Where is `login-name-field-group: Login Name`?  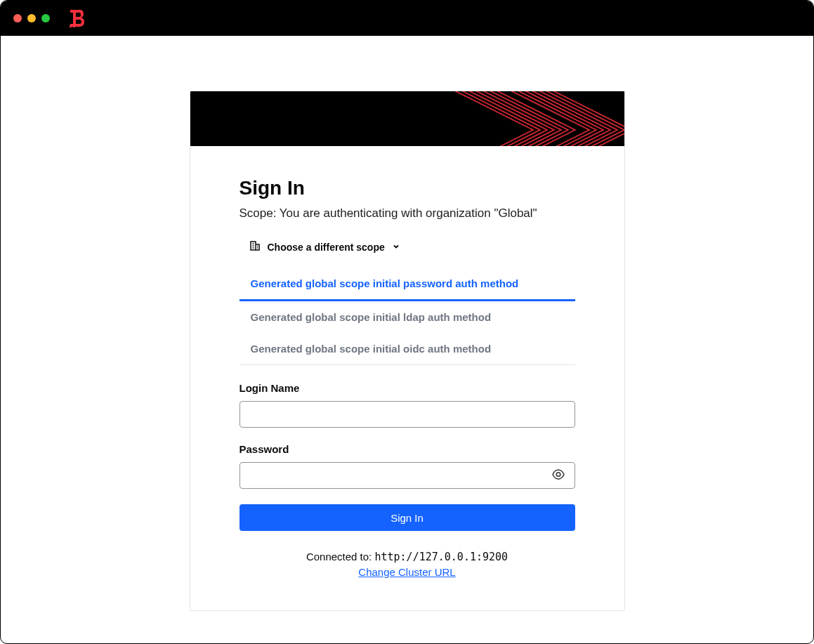
login-name-field-group: Login Name is located at coordinates (407, 405).